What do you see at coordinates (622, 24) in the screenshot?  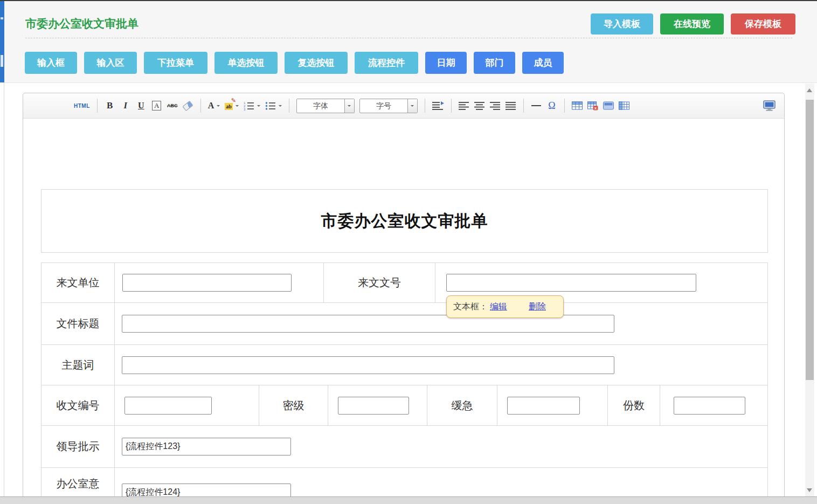 I see `import-template-button: 导入模板` at bounding box center [622, 24].